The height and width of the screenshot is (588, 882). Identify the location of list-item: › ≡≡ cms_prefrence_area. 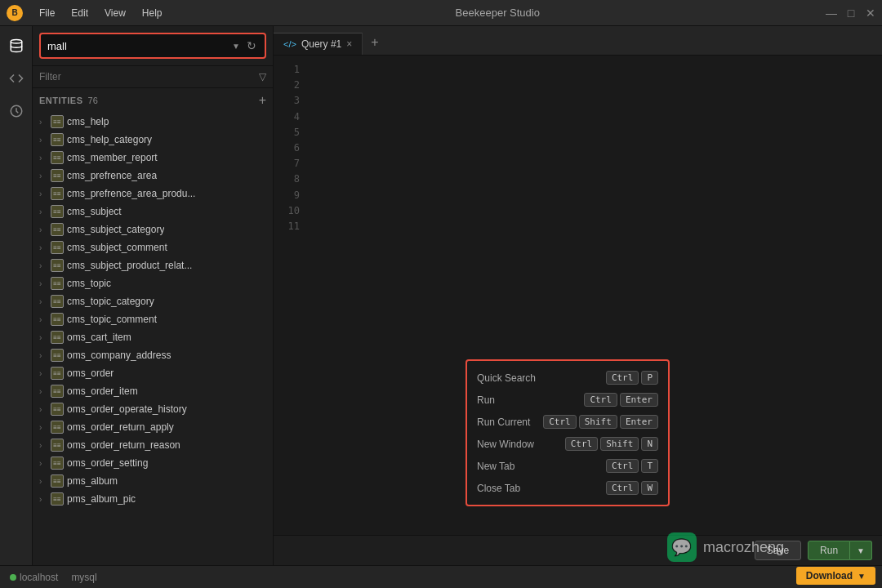
(153, 176).